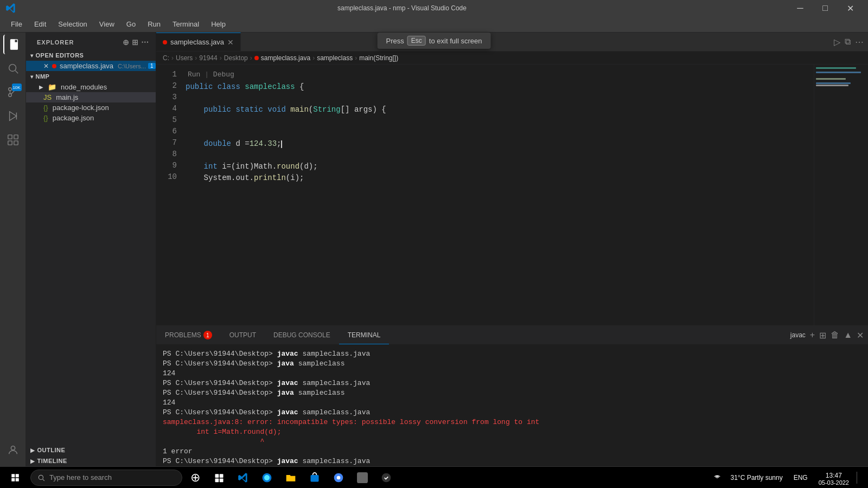  I want to click on add-terminal-button: +, so click(813, 335).